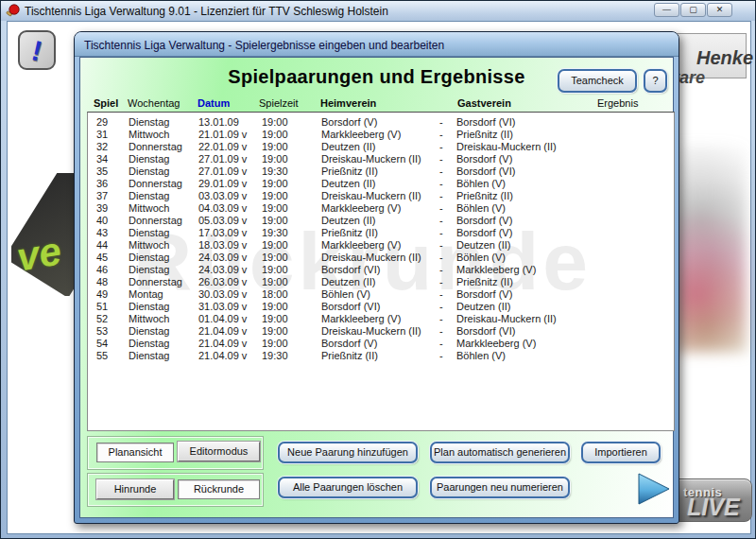 This screenshot has height=539, width=756. I want to click on maximize-button: ▢, so click(694, 9).